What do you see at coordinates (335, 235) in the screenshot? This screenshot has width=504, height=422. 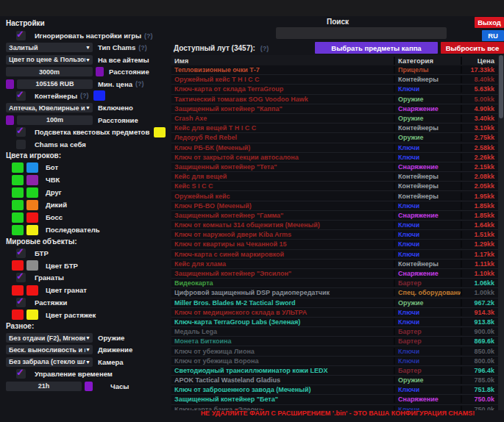 I see `table-row: Ключ от наружной двери Kiba ArmsКлючи1.5…` at bounding box center [335, 235].